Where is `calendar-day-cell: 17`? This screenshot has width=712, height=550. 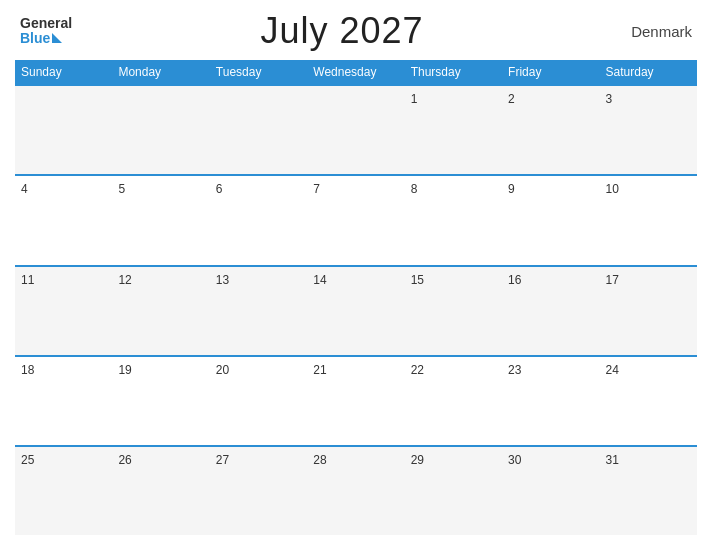
calendar-day-cell: 17 is located at coordinates (648, 311).